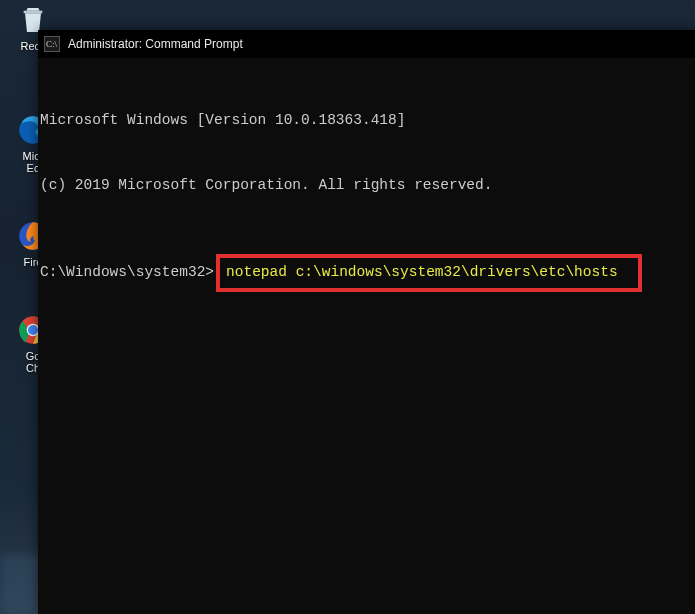  Describe the element at coordinates (127, 273) in the screenshot. I see `terminal-prompt: C:\Windows\system32>` at that location.